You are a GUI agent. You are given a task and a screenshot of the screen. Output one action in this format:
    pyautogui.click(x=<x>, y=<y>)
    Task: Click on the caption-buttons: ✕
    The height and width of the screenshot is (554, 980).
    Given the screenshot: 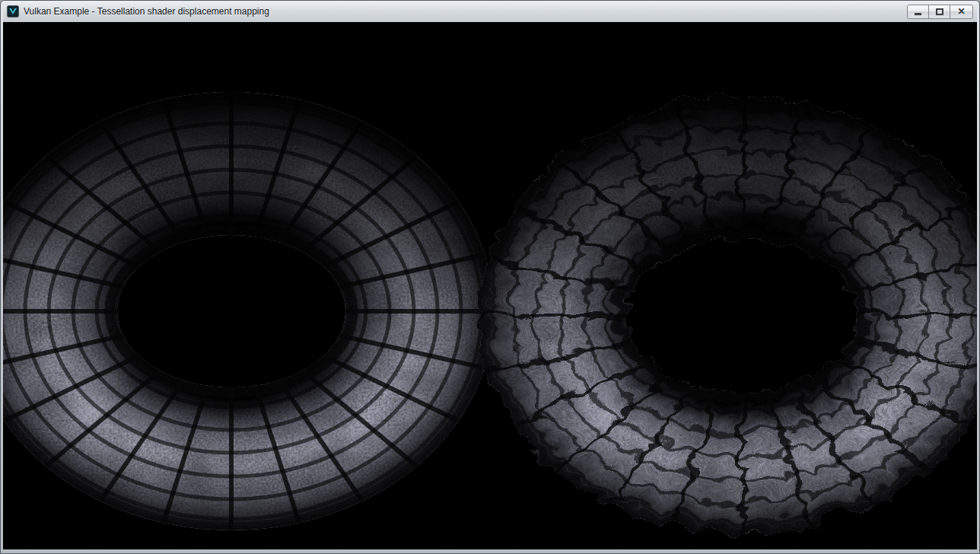 What is the action you would take?
    pyautogui.click(x=940, y=12)
    